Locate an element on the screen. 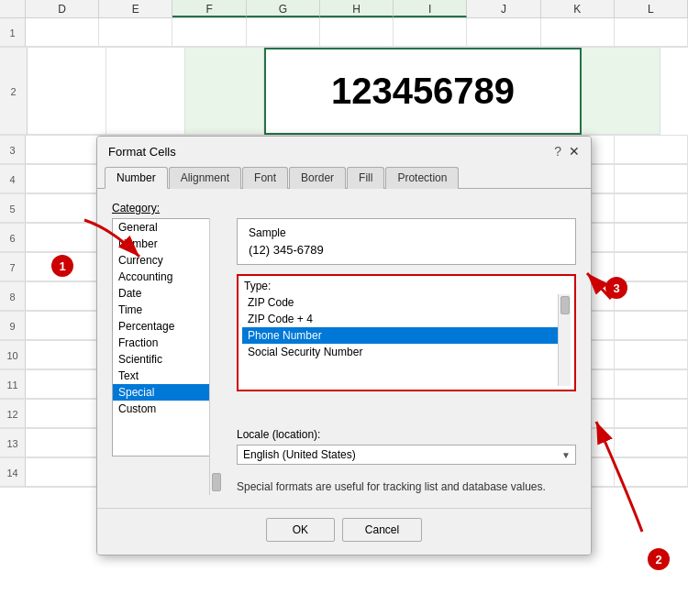  cell-I1 is located at coordinates (430, 33).